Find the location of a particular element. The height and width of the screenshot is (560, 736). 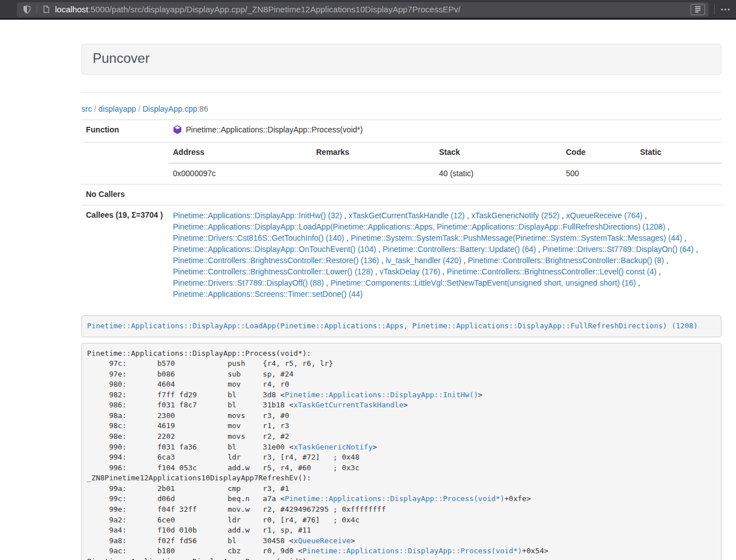

table-row-stats: AddressRemarksStackCodeStatic0x0000097c4… is located at coordinates (401, 163).